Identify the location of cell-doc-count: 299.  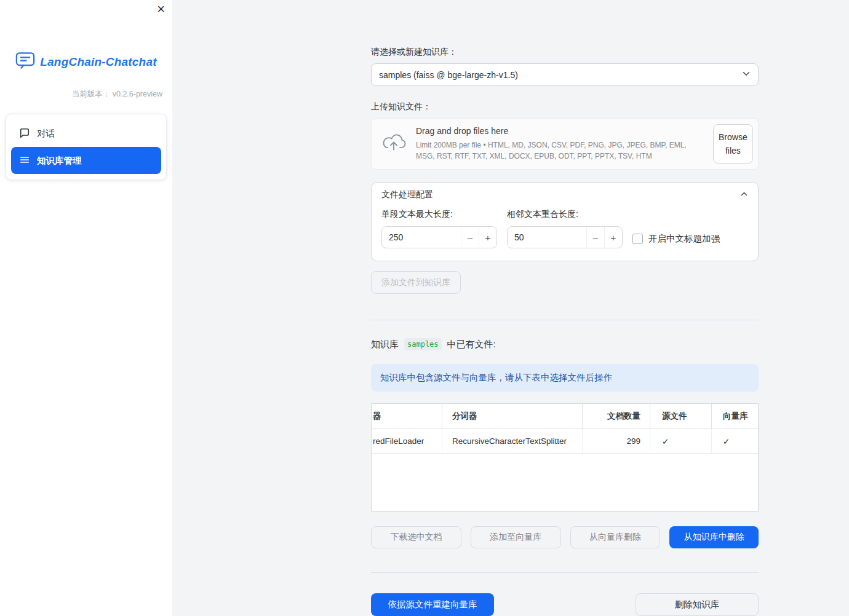
(616, 441).